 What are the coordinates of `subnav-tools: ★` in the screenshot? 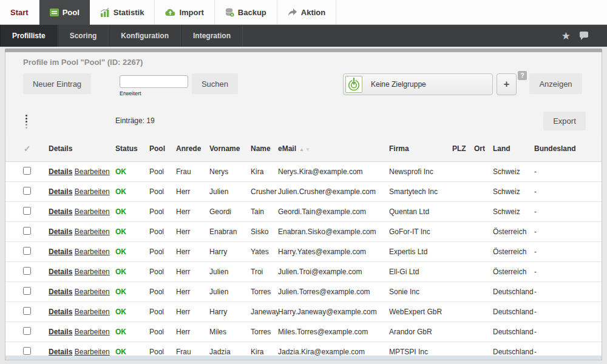 It's located at (584, 36).